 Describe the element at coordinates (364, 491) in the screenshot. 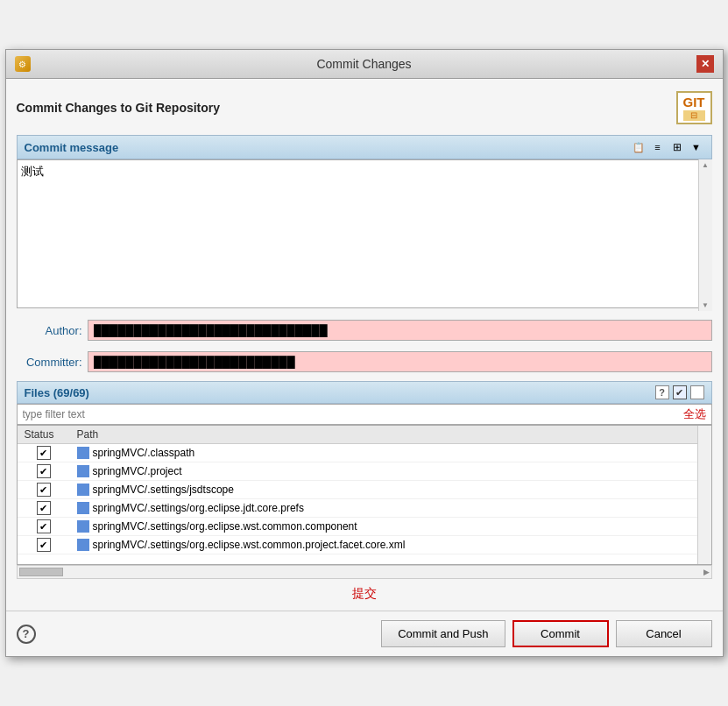

I see `table-row: ✔springMVC/.settings/jsdtscope` at that location.